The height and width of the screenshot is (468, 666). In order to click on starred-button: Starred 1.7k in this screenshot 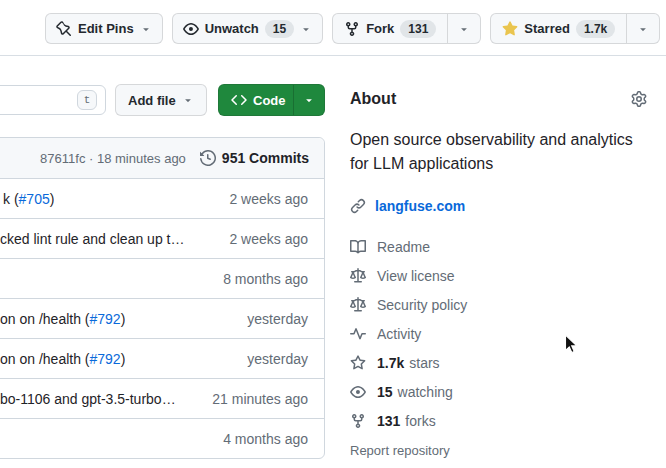, I will do `click(558, 28)`.